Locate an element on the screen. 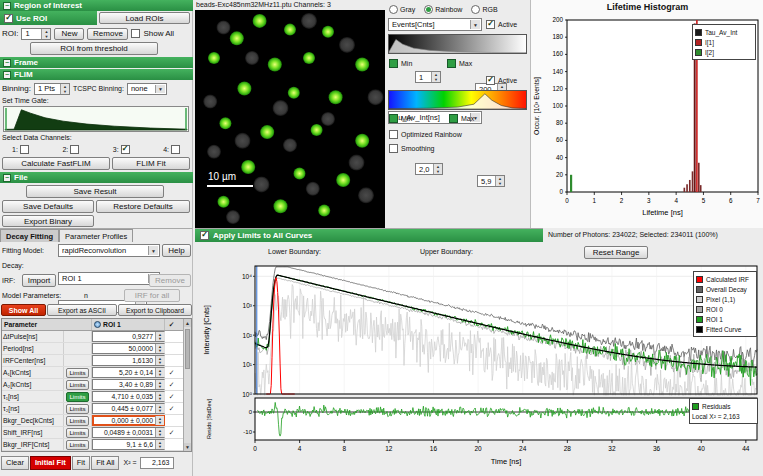 The image size is (763, 476). lifetime-active-checkbox is located at coordinates (490, 80).